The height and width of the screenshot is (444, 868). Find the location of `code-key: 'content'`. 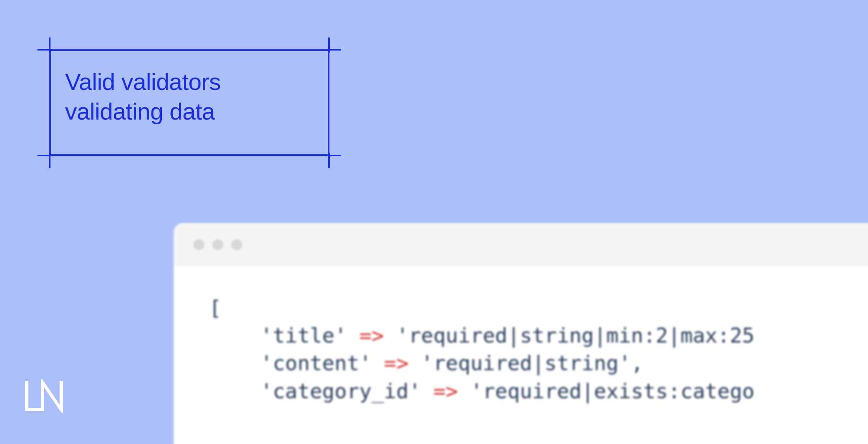

code-key: 'content' is located at coordinates (316, 363).